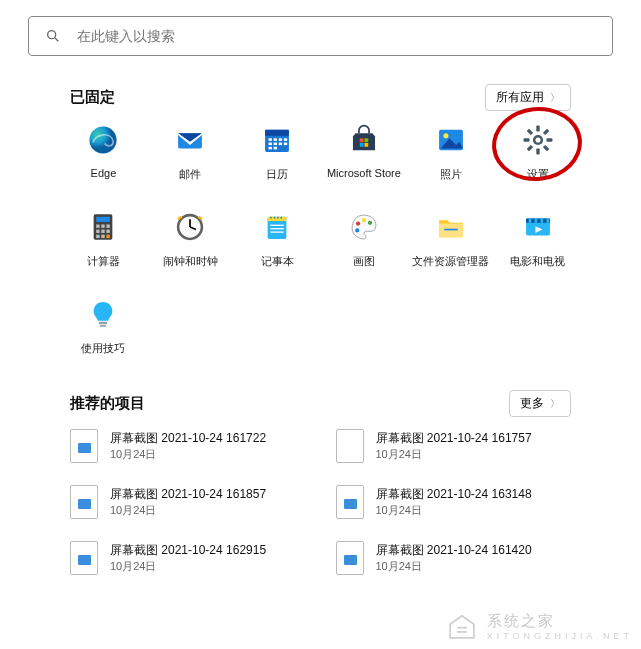 This screenshot has height=649, width=641. What do you see at coordinates (188, 439) in the screenshot?
I see `recommended-name: 屏幕截图 2021-10-24 161722` at bounding box center [188, 439].